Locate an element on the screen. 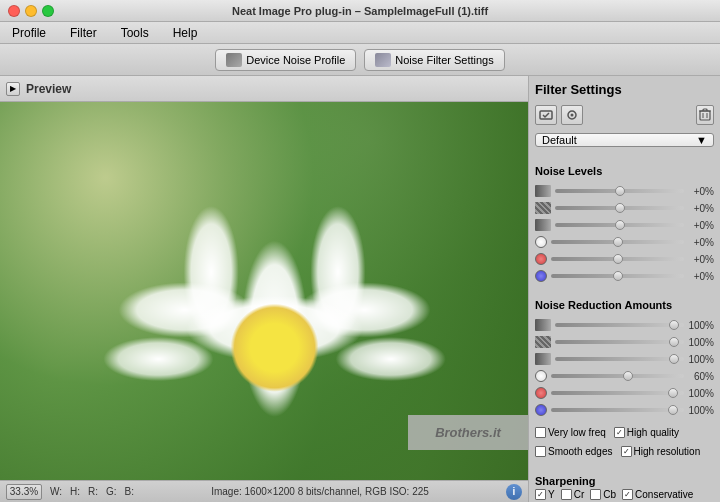 This screenshot has height=502, width=720. checkbox-item-smooth_edges: Smooth edges is located at coordinates (574, 452).